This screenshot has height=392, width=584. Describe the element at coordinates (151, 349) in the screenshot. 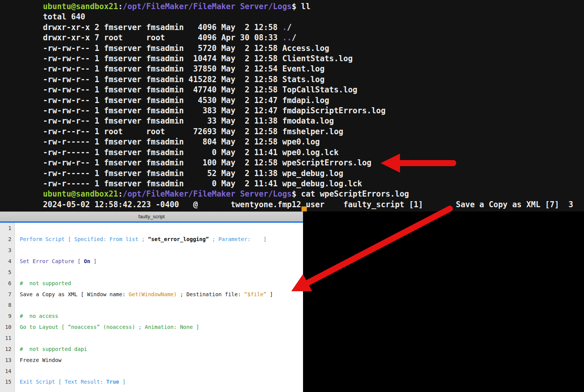

I see `script-line: 12# not supported dapi` at that location.